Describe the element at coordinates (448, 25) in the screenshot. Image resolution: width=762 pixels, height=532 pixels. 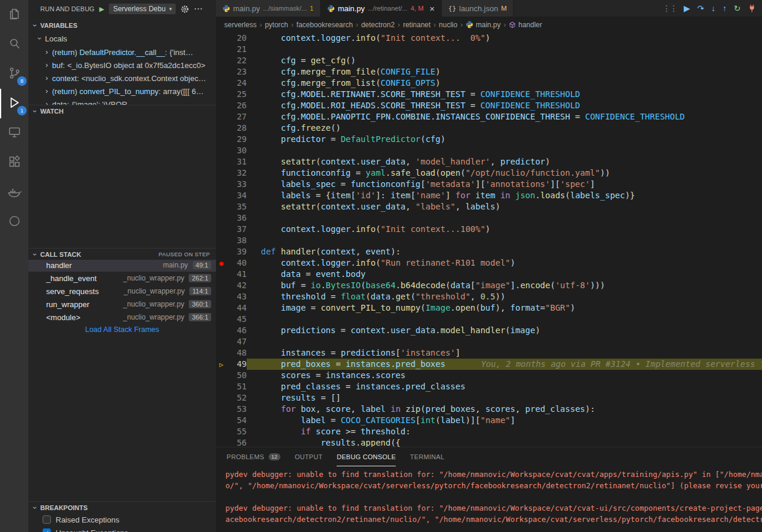
I see `breadcrumb-item: nuclio` at that location.